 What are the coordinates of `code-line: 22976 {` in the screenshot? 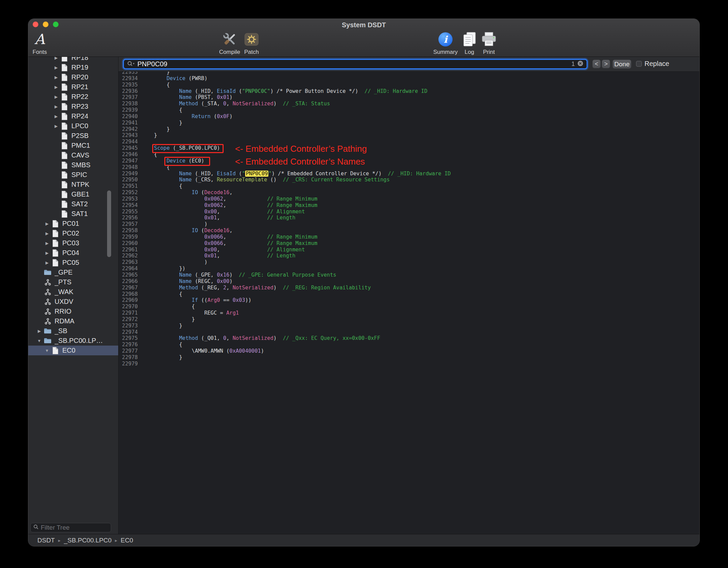 It's located at (409, 345).